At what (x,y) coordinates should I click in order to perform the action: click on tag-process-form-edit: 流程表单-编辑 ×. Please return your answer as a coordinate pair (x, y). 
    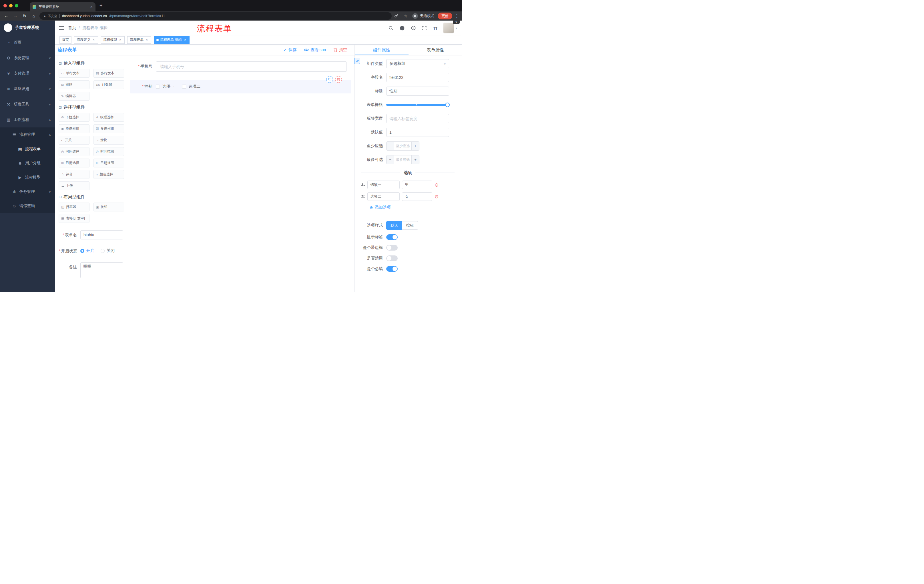
    Looking at the image, I should click on (172, 40).